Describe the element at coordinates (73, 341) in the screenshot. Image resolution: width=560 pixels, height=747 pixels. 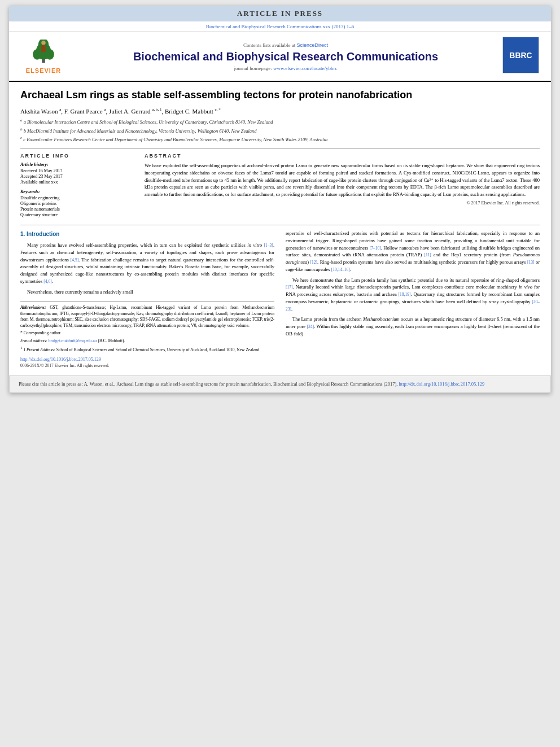
I see `email-link: bridget.mabbutt@mq.edu.au` at that location.